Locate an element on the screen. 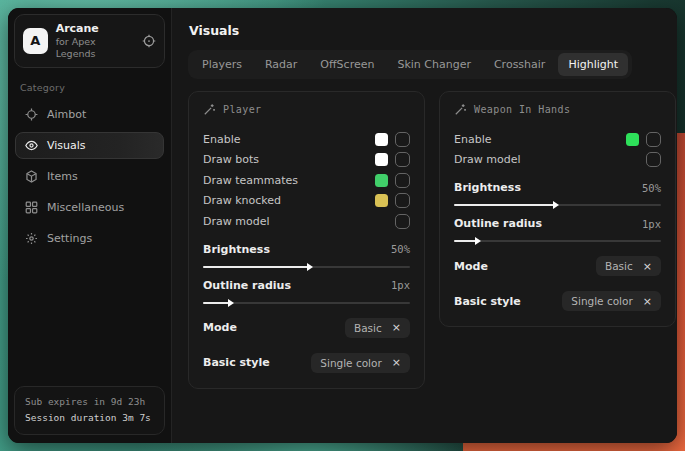 This screenshot has height=451, width=685. box-icon is located at coordinates (32, 176).